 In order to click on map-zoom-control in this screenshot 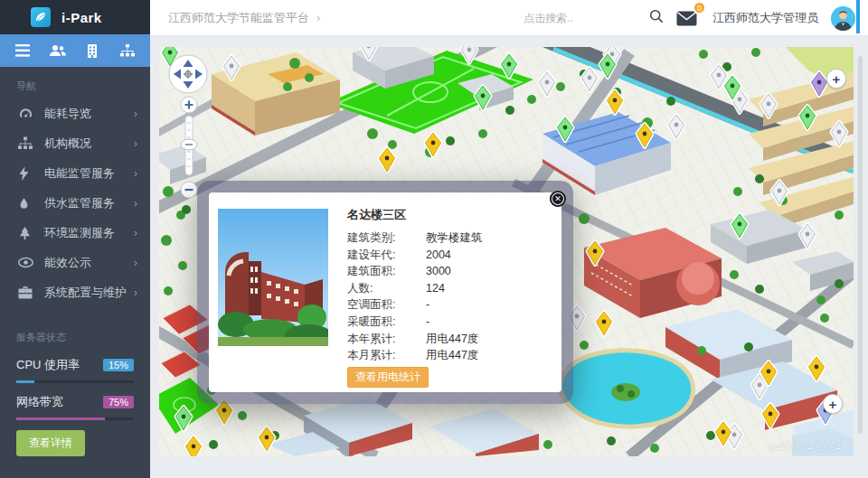, I will do `click(189, 155)`.